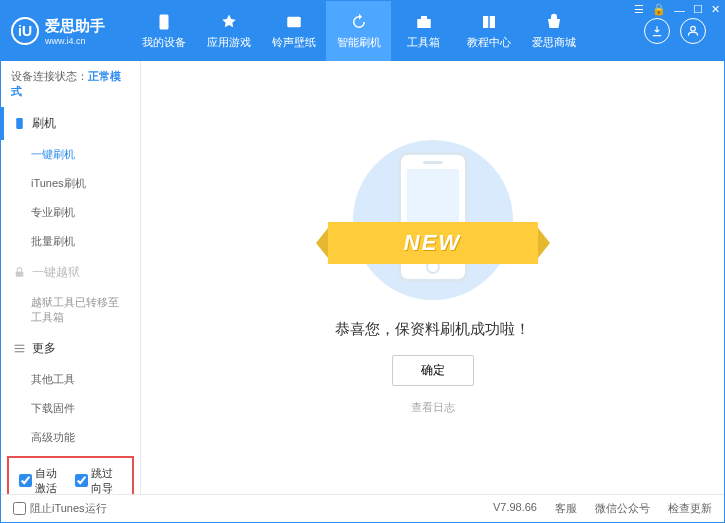 The height and width of the screenshot is (523, 725). What do you see at coordinates (20, 508) in the screenshot?
I see `block-itunes-input` at bounding box center [20, 508].